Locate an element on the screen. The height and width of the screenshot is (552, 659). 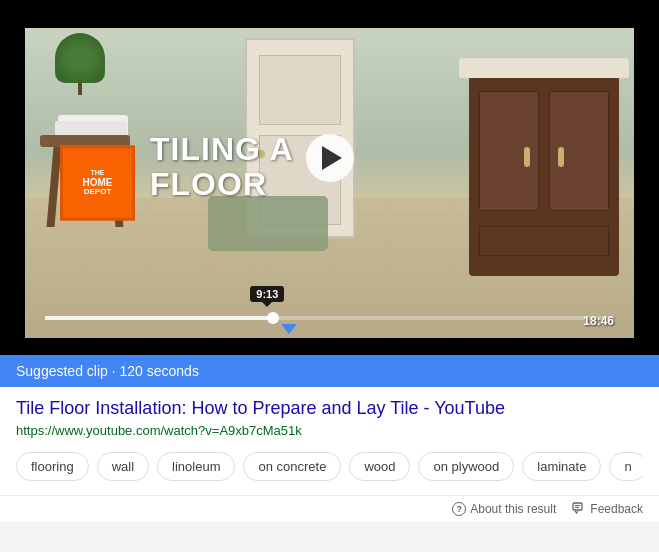
tag-chip: on plywood is located at coordinates (466, 466).